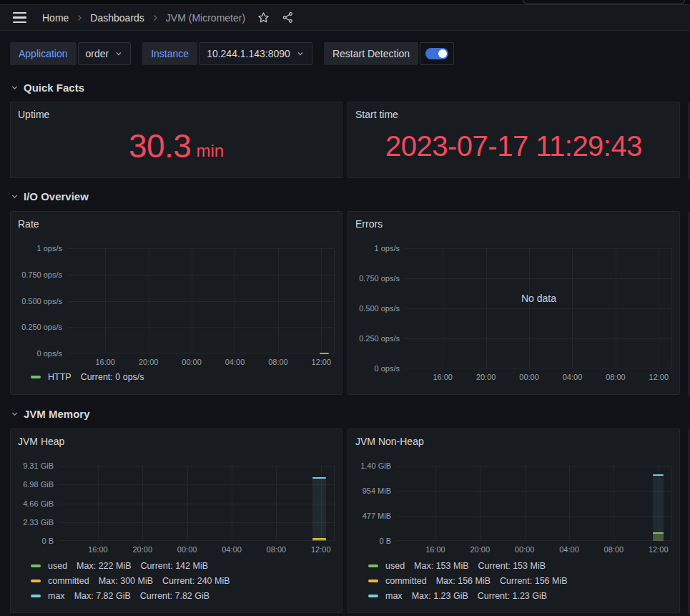 The height and width of the screenshot is (616, 690). Describe the element at coordinates (512, 566) in the screenshot. I see `legend-stat: Current: 153 MiB` at that location.